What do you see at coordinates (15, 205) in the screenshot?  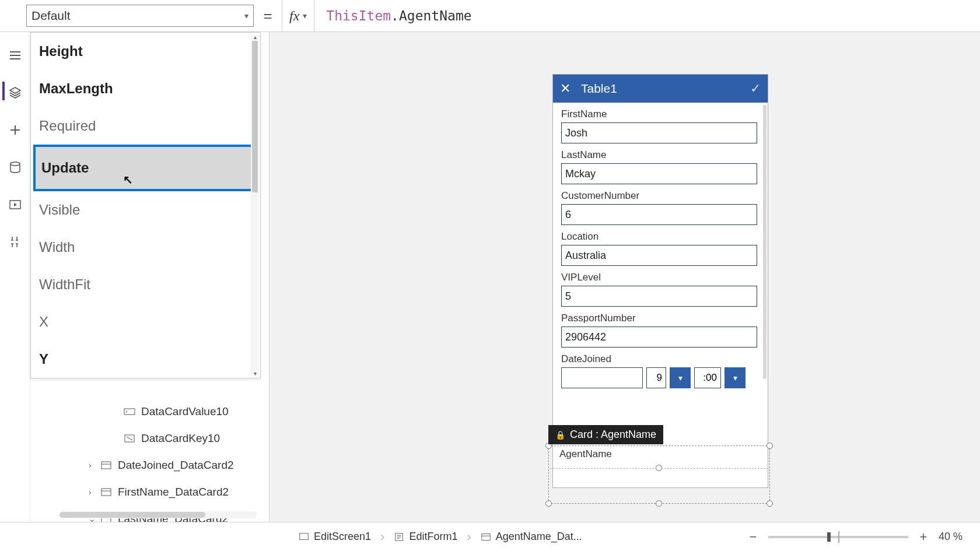 I see `media-icon` at bounding box center [15, 205].